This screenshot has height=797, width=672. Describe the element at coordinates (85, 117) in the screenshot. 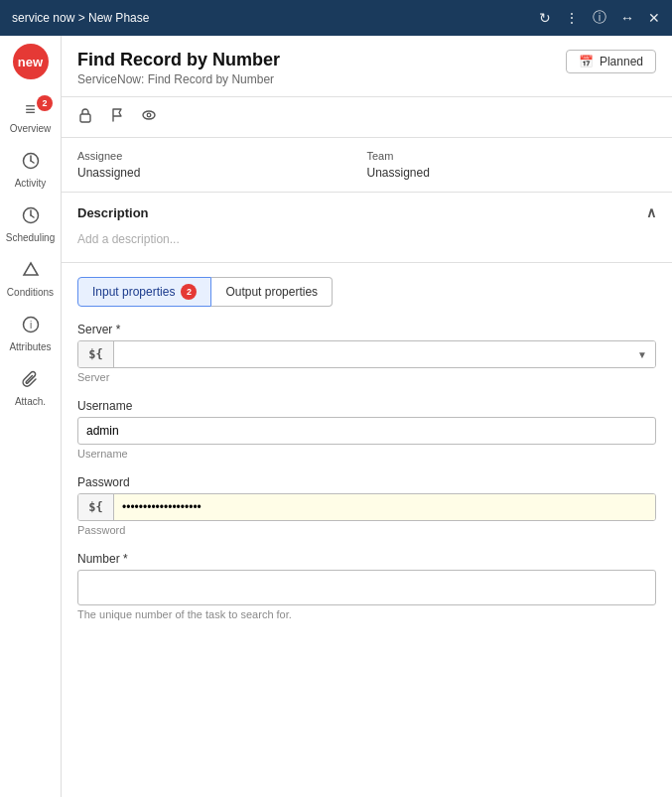

I see `lock-tab-icon` at that location.